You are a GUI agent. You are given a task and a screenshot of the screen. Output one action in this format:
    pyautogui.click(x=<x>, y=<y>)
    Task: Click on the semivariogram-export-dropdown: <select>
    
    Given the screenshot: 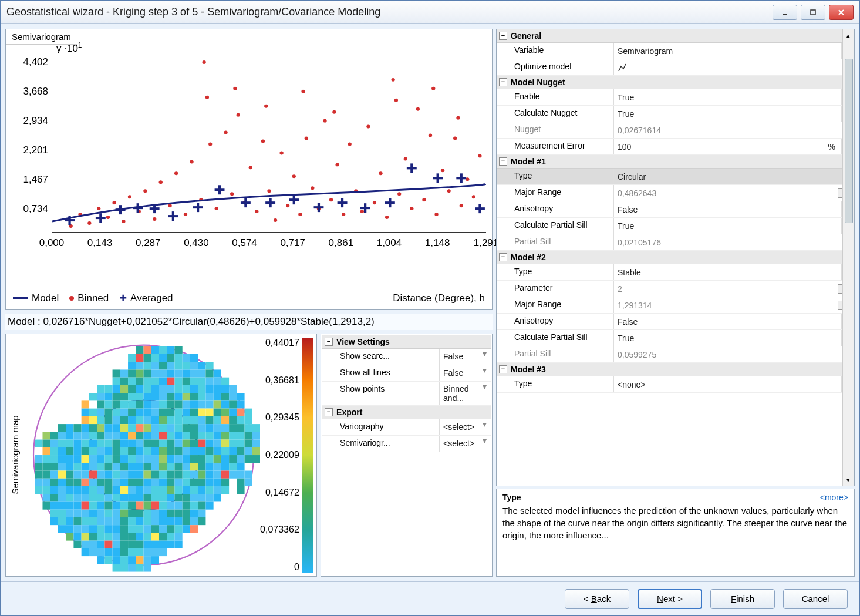 What is the action you would take?
    pyautogui.click(x=459, y=444)
    